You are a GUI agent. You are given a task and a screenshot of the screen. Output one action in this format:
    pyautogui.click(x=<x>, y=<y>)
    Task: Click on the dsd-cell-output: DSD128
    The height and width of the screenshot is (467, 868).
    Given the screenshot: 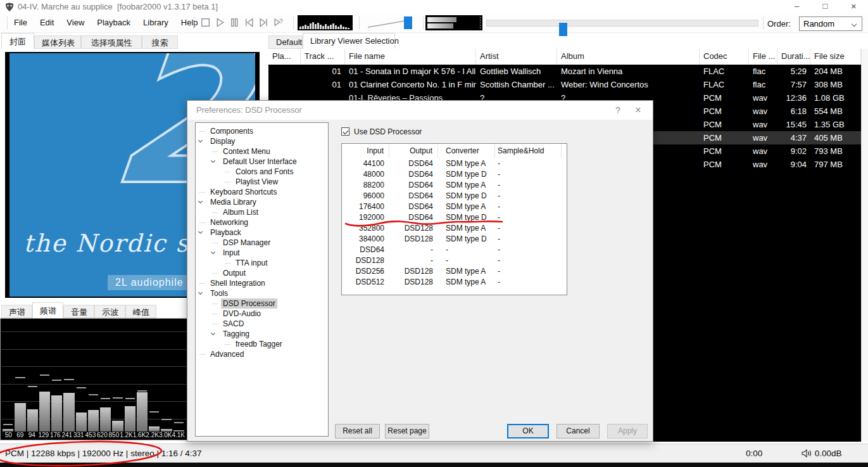 What is the action you would take?
    pyautogui.click(x=414, y=281)
    